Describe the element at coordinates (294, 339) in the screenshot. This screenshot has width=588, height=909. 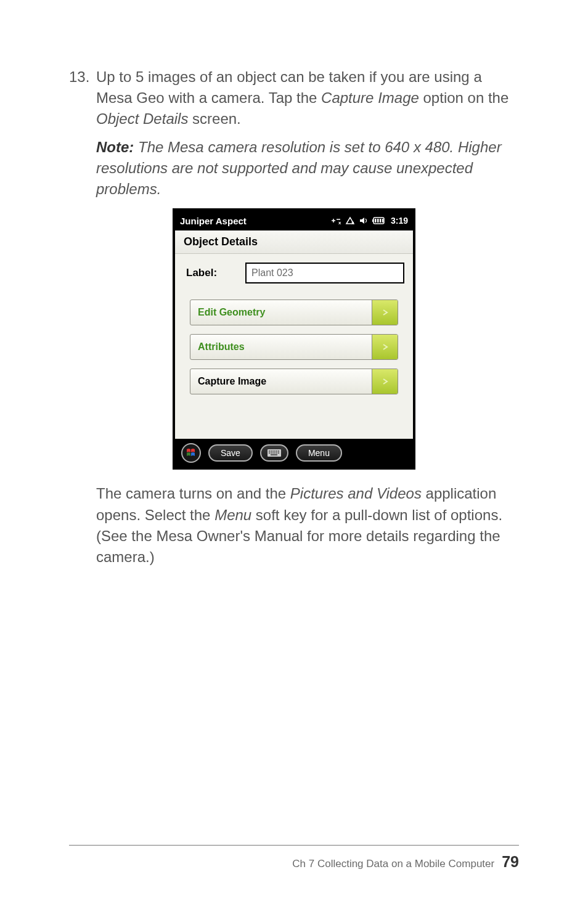
I see `device-screenshot: Juniper Aspect x x 3:19 Object Details L…` at that location.